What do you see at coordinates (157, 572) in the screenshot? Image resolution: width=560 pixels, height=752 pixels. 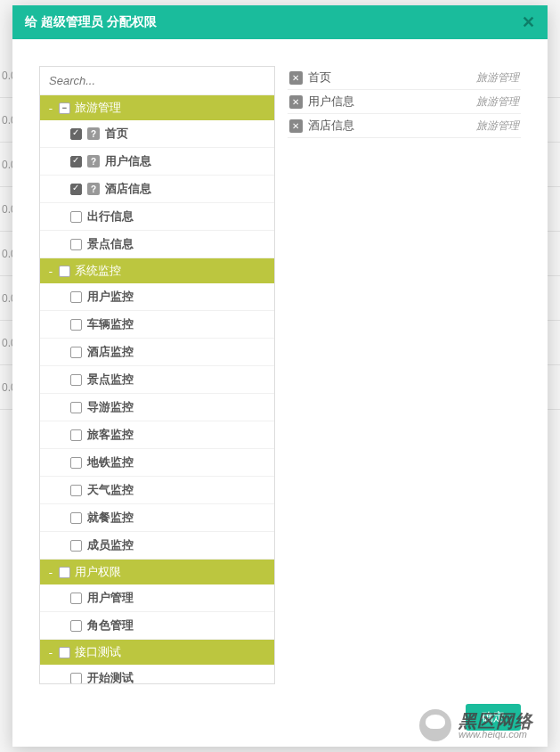 I see `tree-group-header: -用户权限` at bounding box center [157, 572].